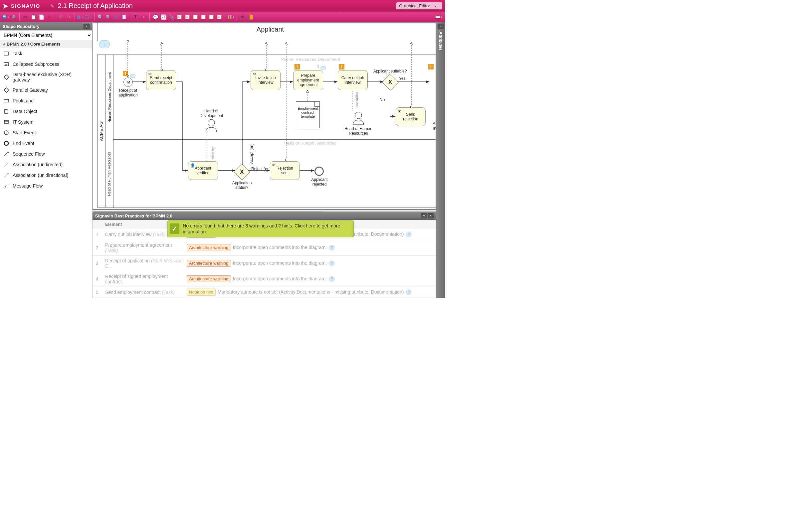 Image resolution: width=794 pixels, height=532 pixels. I want to click on end-event-rejected, so click(319, 171).